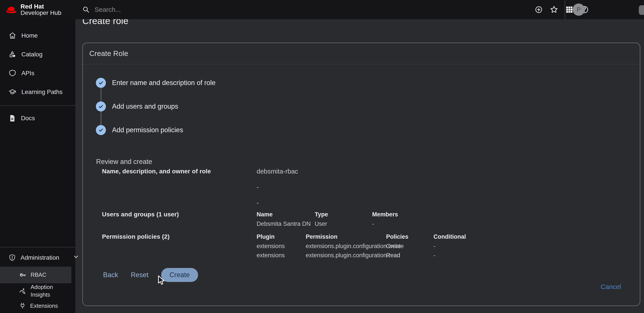  I want to click on sidebar-item-label: Administration, so click(40, 258).